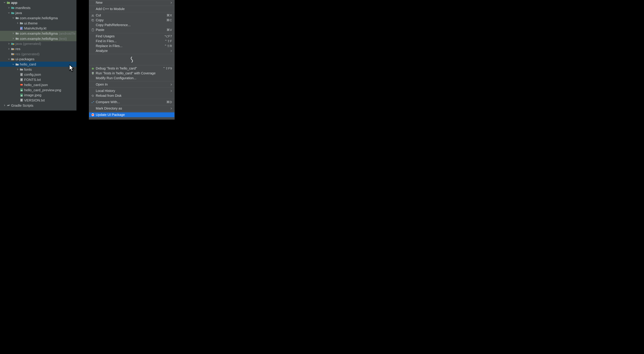  I want to click on menu-item-analyze: Analyze, so click(132, 51).